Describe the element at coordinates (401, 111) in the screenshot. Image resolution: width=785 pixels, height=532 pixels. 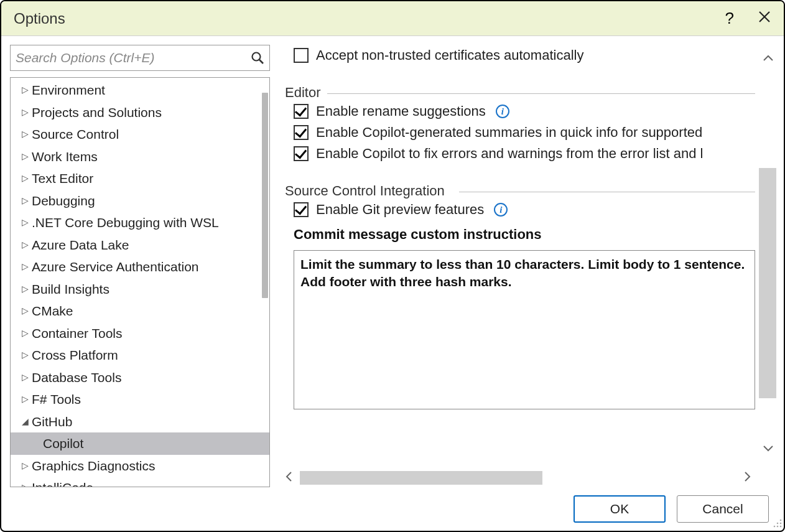
I see `checkbox-label: Enable rename suggestions` at that location.